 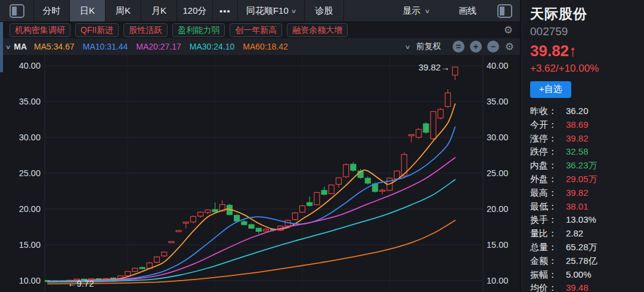 I want to click on collapse-left-panel-button, so click(x=17, y=11).